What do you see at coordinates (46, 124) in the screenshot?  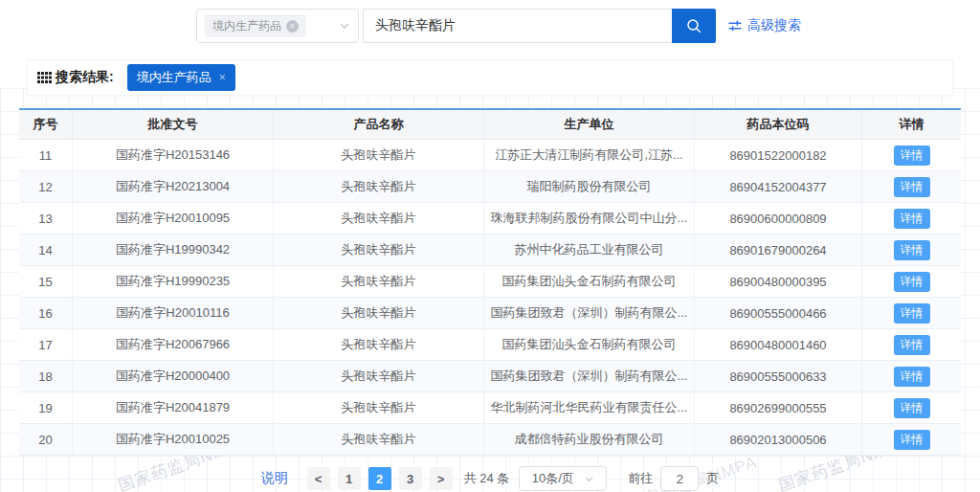 I see `column-header-no: 序号` at bounding box center [46, 124].